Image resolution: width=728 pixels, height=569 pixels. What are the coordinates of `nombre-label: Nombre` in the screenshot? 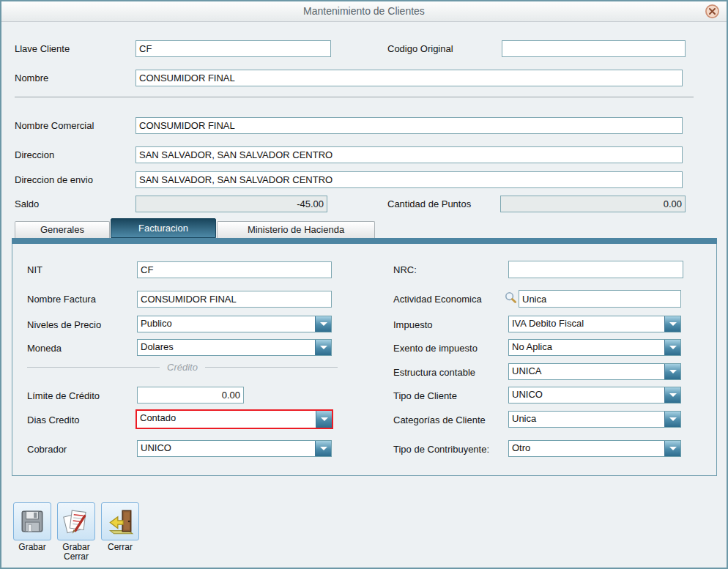 It's located at (31, 78).